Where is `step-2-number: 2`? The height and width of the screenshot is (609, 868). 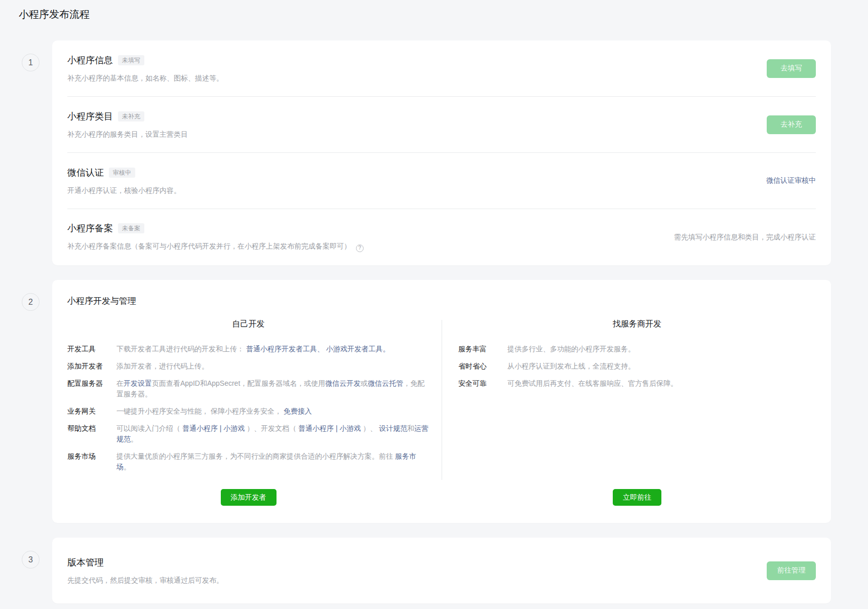 step-2-number: 2 is located at coordinates (30, 302).